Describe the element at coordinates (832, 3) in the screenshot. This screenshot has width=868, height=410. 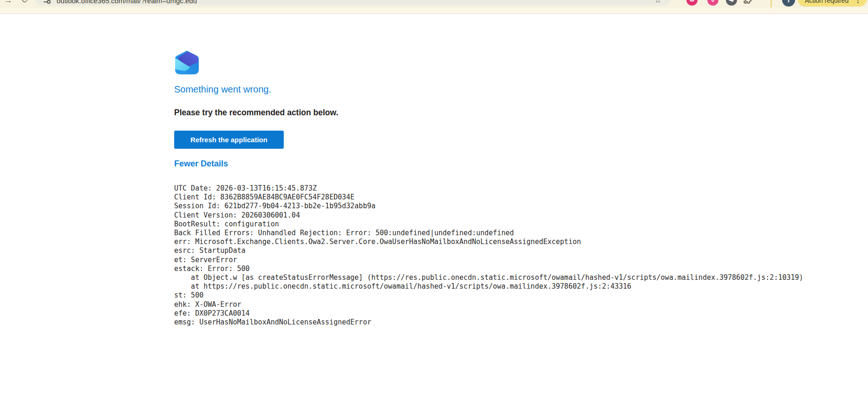
I see `action-required-button: Action required ⋮` at that location.